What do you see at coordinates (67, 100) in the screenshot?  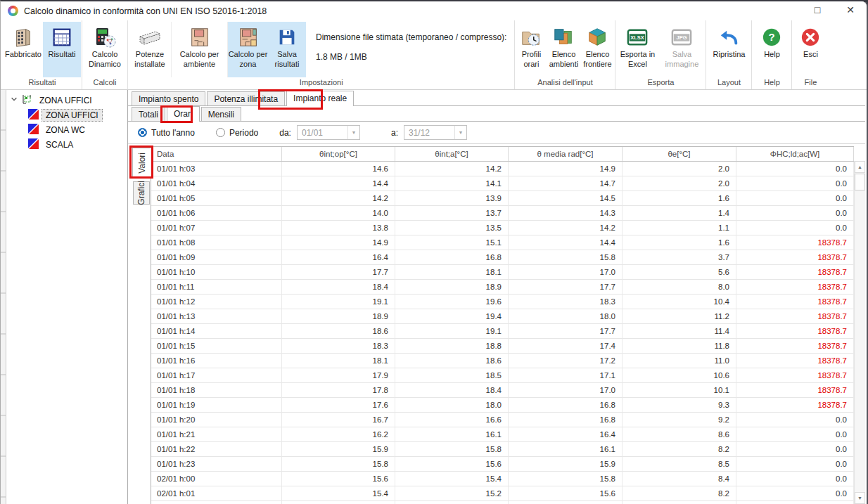 I see `tree-root-zona-uffici: ZONA UFFICI` at bounding box center [67, 100].